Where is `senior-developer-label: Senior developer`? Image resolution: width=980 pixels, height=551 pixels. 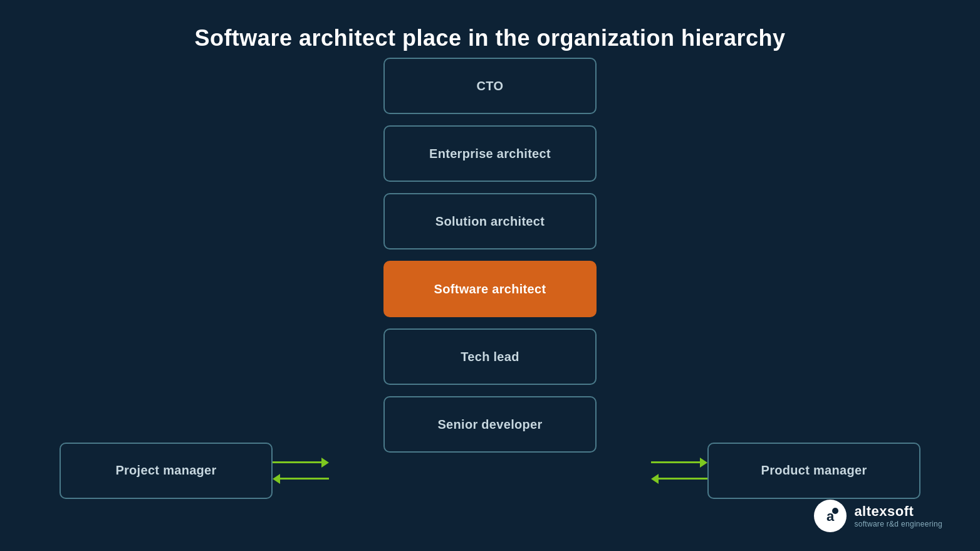
senior-developer-label: Senior developer is located at coordinates (490, 425).